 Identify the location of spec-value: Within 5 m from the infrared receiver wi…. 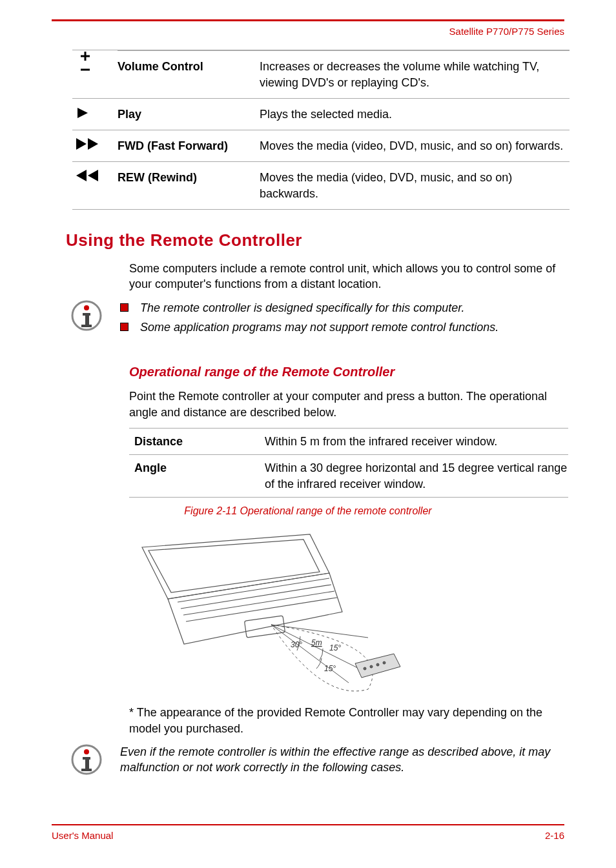
(416, 441).